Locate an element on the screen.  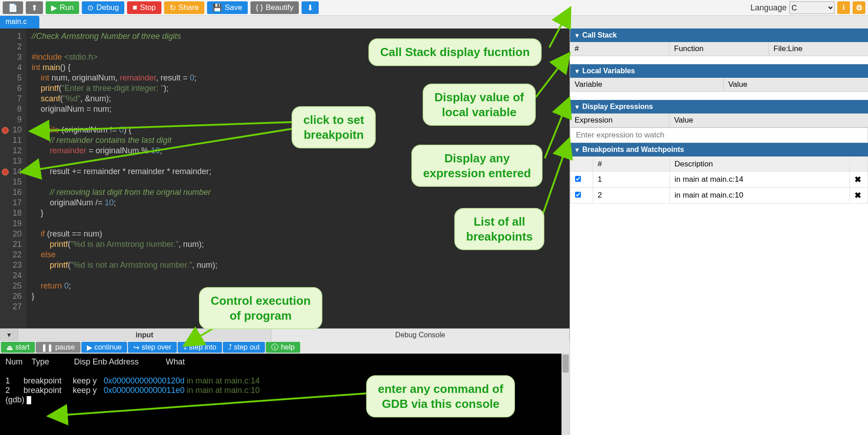
info-button: i is located at coordinates (844, 8).